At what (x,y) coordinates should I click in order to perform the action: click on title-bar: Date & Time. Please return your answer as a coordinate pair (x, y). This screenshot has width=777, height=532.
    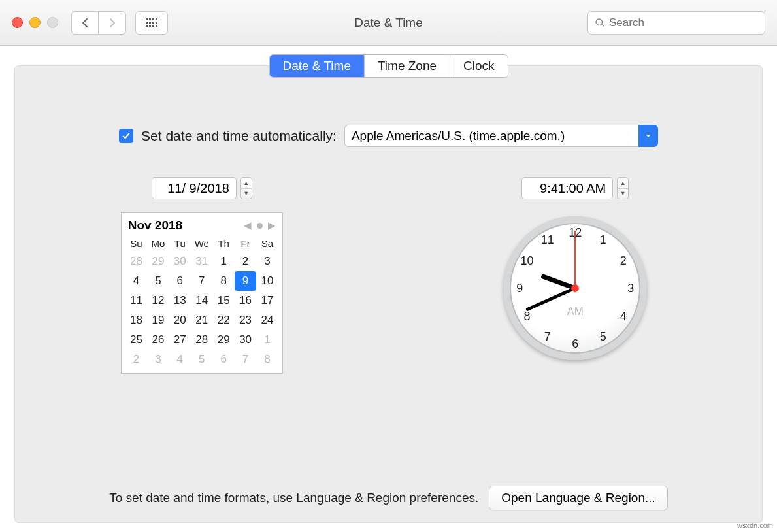
    Looking at the image, I should click on (388, 23).